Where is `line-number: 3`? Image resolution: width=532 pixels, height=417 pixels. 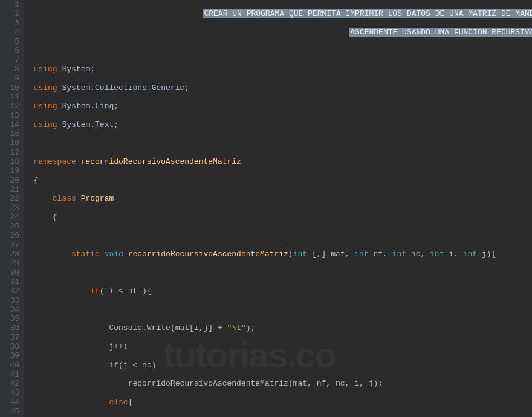 line-number: 3 is located at coordinates (10, 23).